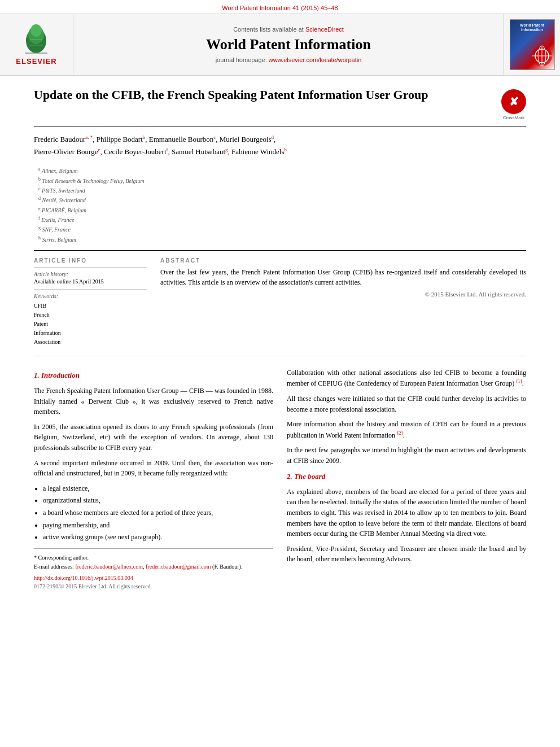 Image resolution: width=560 pixels, height=747 pixels. Describe the element at coordinates (280, 191) in the screenshot. I see `affil-c: c P&TS, Switzerland` at that location.